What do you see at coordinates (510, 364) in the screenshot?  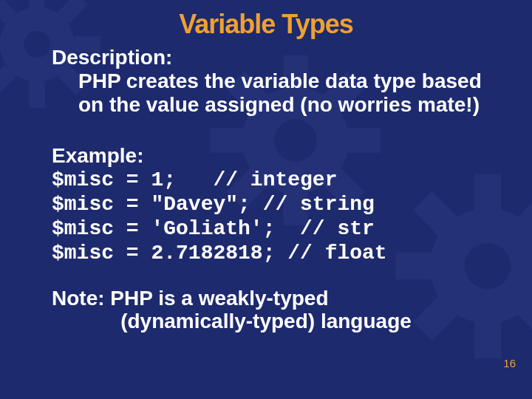 I see `page-number: 16` at bounding box center [510, 364].